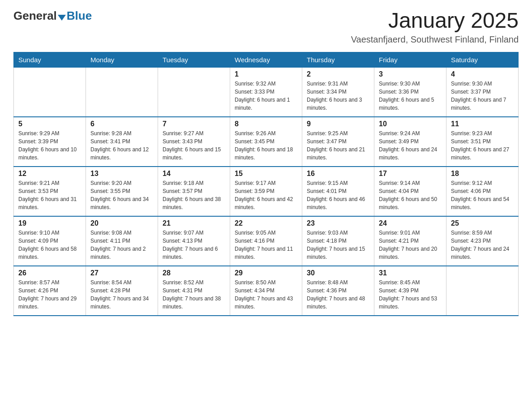 The image size is (532, 411). Describe the element at coordinates (74, 16) in the screenshot. I see `logo-blue-text: Blue` at that location.